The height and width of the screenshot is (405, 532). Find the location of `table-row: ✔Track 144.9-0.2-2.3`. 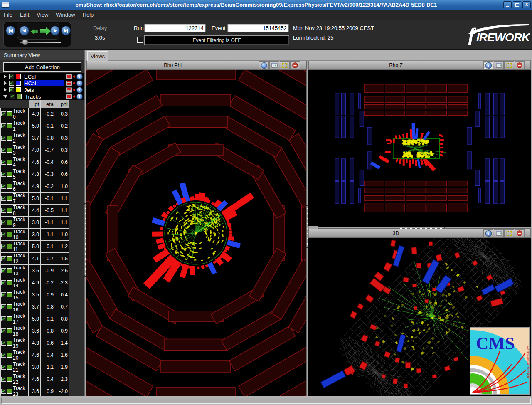

table-row: ✔Track 144.9-0.2-2.3 is located at coordinates (35, 283).